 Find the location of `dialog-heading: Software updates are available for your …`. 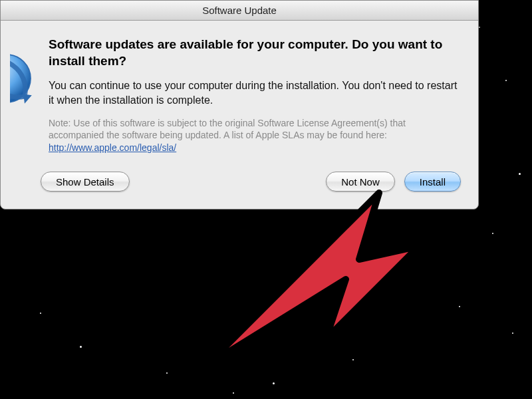

dialog-heading: Software updates are available for your … is located at coordinates (255, 53).